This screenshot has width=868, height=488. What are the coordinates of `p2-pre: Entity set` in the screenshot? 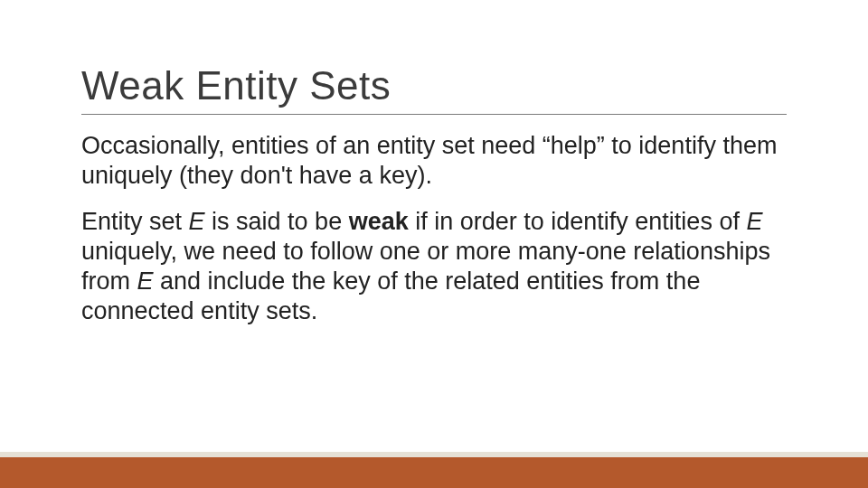 It's located at (136, 221).